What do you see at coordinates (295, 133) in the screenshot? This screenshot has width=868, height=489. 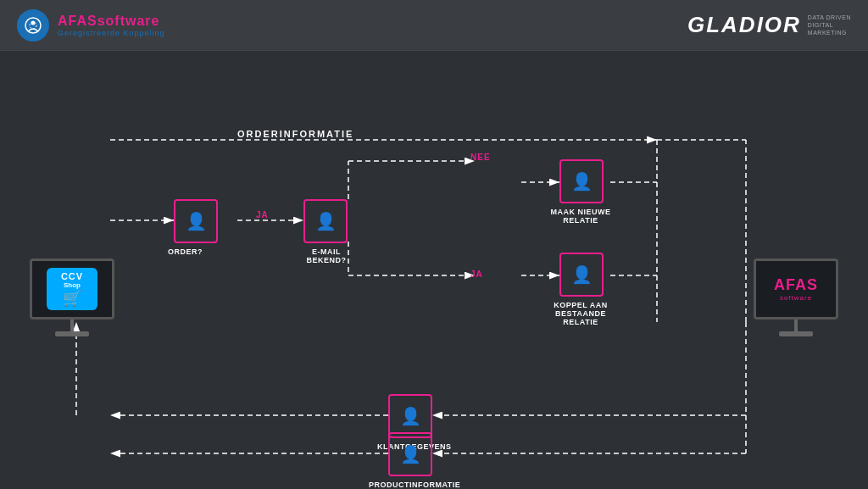 I see `orderinformatie-label: ORDERINFORMATIE` at bounding box center [295, 133].